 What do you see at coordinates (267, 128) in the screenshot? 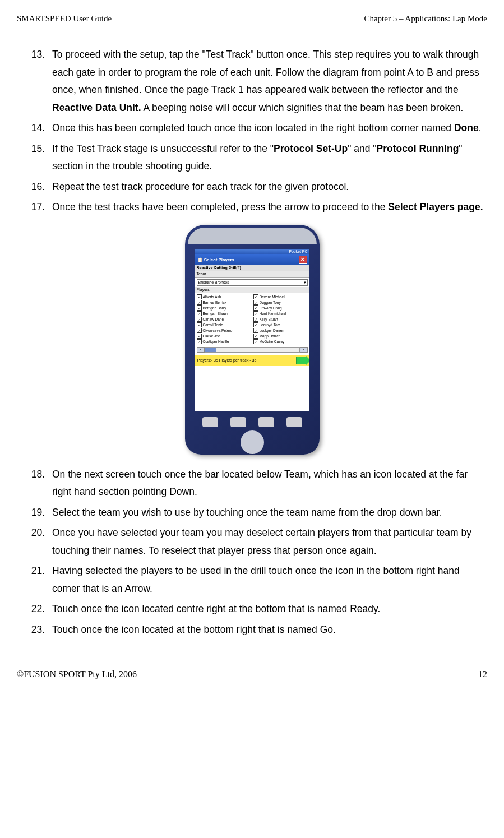
I see `step-14: Once this has been completed touch once …` at bounding box center [267, 128].